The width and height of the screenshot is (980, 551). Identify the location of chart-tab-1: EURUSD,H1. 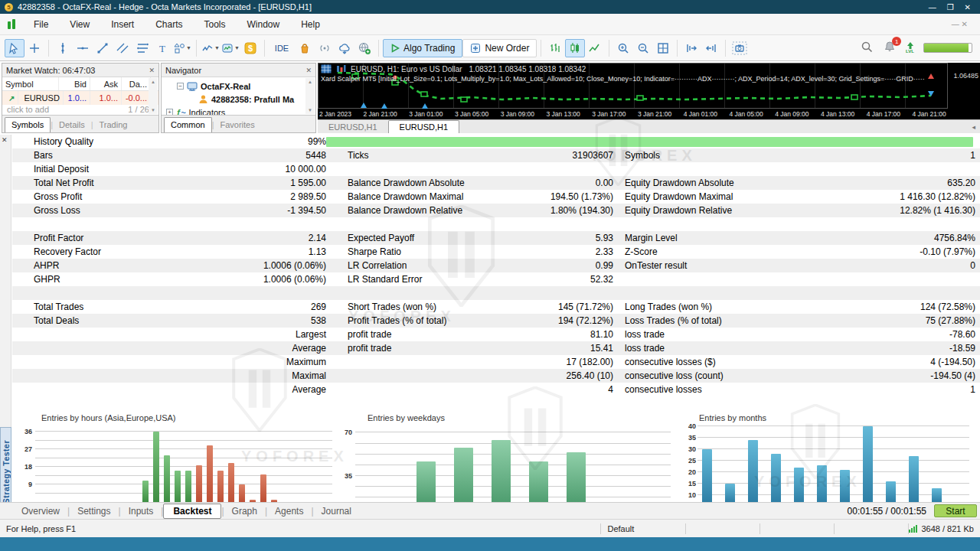
(424, 127).